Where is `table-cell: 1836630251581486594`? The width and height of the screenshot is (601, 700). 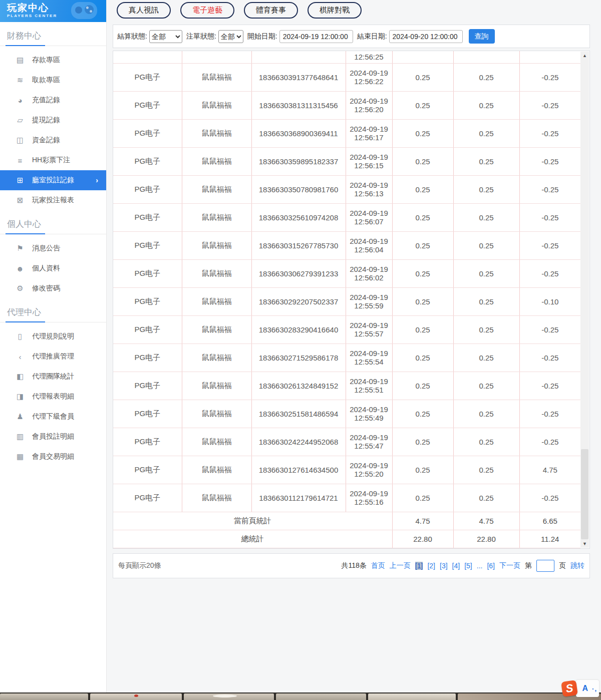 table-cell: 1836630251581486594 is located at coordinates (298, 414).